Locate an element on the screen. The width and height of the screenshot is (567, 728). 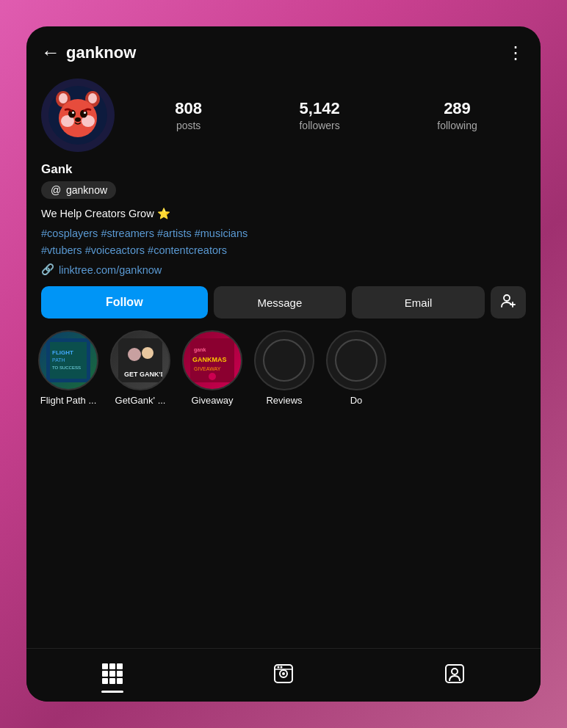
svg-text: GIVEAWAY is located at coordinates (207, 368).